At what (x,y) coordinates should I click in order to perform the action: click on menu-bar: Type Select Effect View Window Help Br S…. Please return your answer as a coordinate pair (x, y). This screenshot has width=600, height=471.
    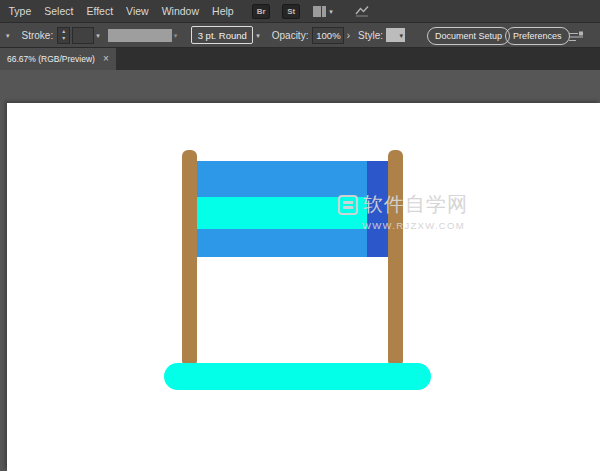
    Looking at the image, I should click on (300, 11).